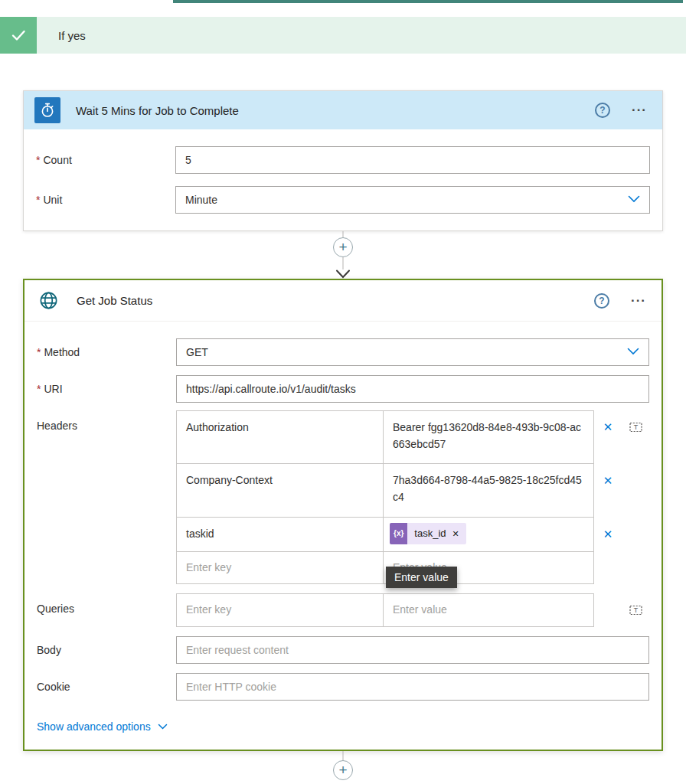 This screenshot has width=686, height=784. Describe the element at coordinates (103, 727) in the screenshot. I see `show-advanced-options-link: Show advanced options` at that location.